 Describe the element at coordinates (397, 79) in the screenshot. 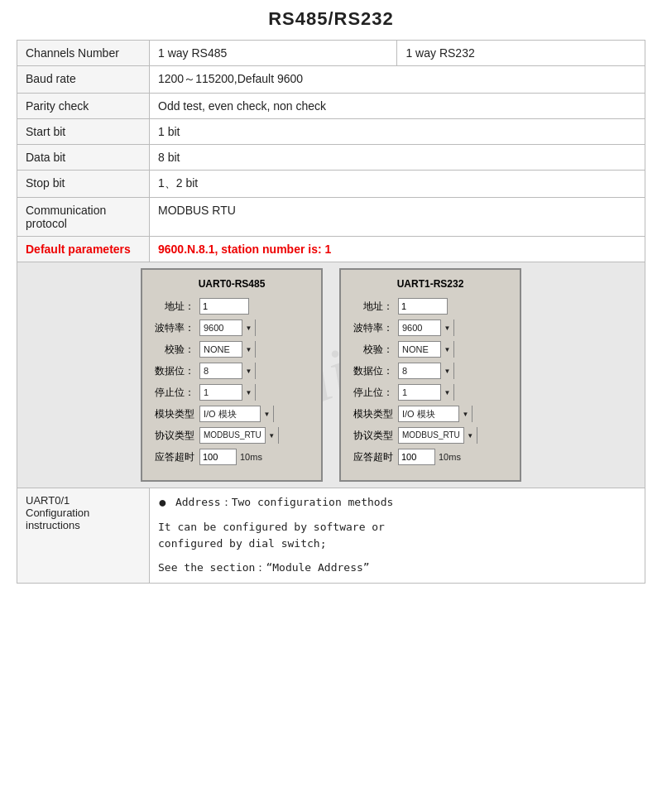

I see `value-baud: 1200～115200,Default 9600` at that location.